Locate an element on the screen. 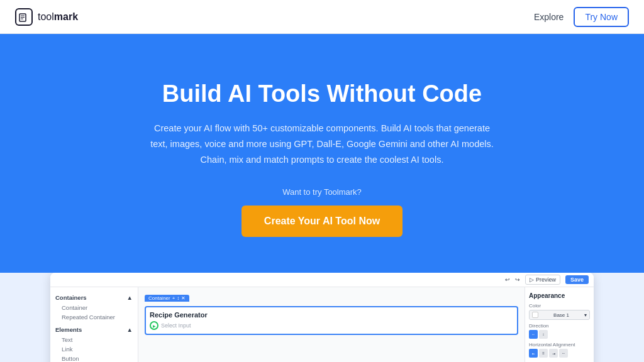 The image size is (644, 362). preview-topbar: ↩ ↪ ▷ Preview Save is located at coordinates (322, 280).